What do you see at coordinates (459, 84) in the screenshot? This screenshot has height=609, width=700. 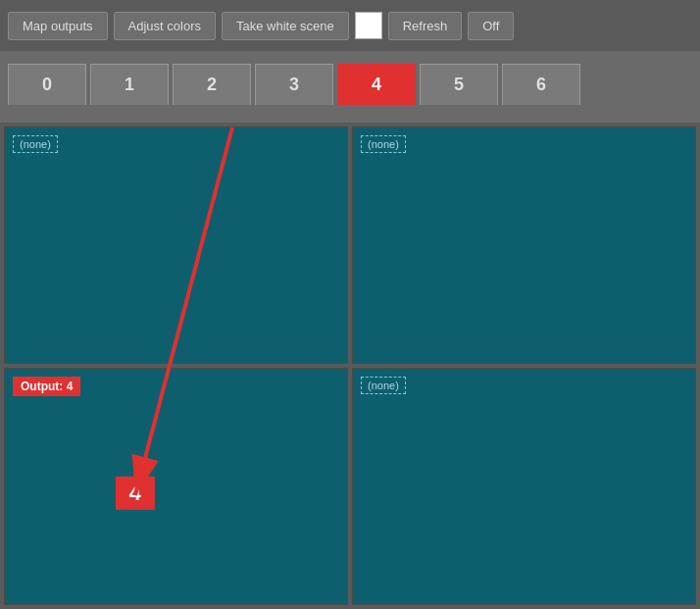 I see `tab-5: 5` at bounding box center [459, 84].